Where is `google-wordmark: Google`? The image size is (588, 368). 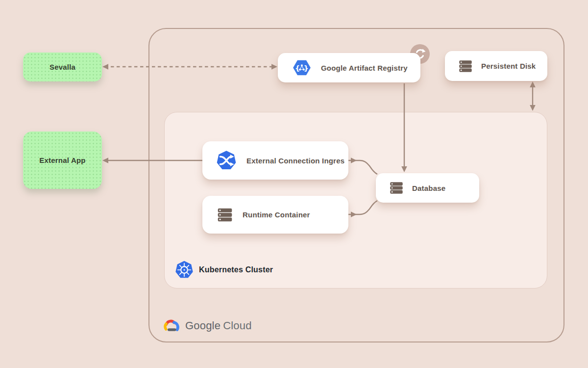 google-wordmark: Google is located at coordinates (203, 326).